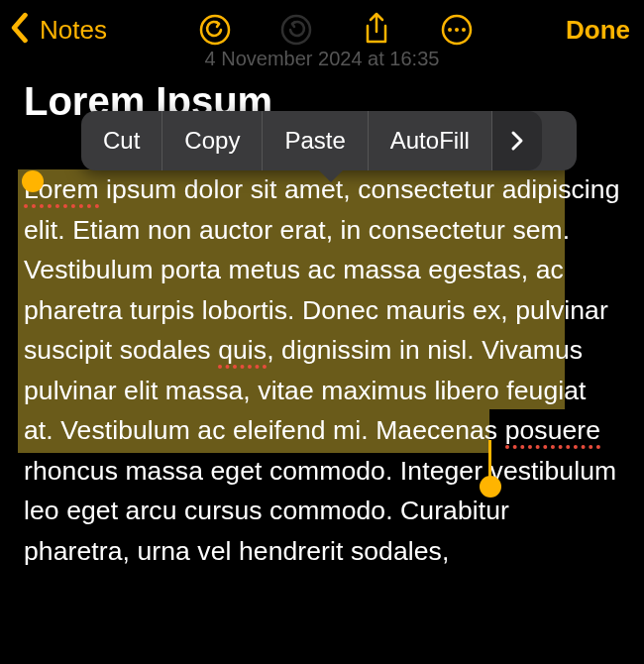 The height and width of the screenshot is (664, 644). Describe the element at coordinates (457, 30) in the screenshot. I see `more-button` at that location.